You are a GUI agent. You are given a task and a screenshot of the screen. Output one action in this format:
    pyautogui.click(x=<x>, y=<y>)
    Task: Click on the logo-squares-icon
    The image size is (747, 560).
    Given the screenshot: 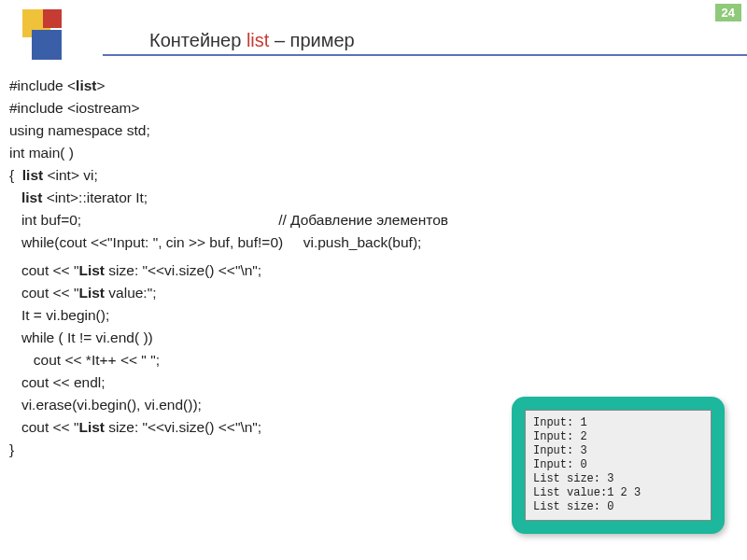 What is the action you would take?
    pyautogui.click(x=55, y=33)
    